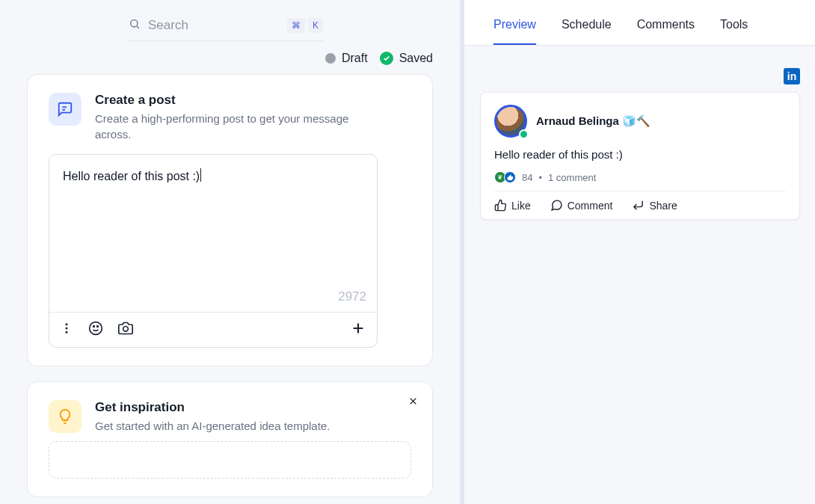 The image size is (815, 504). Describe the element at coordinates (330, 58) in the screenshot. I see `dot-icon` at that location.